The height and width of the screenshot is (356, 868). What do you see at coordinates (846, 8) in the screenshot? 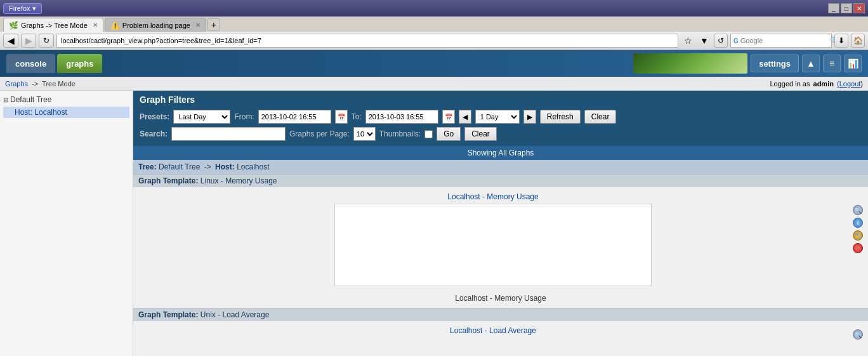
I see `maximize-button: □` at bounding box center [846, 8].